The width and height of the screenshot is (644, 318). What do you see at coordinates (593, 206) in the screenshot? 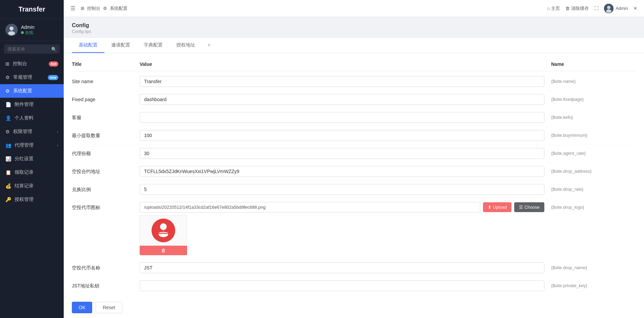
I see `name-drop-logo: {$site.drop_logo}` at bounding box center [593, 206].